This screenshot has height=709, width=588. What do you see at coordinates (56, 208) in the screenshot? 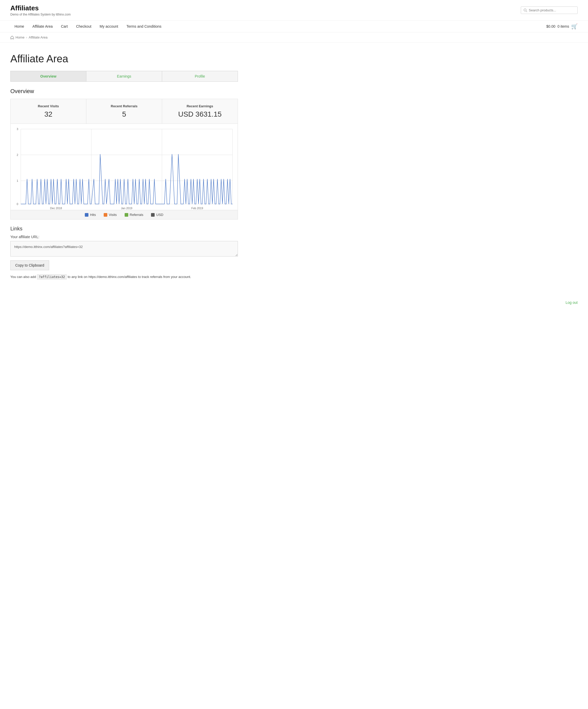
I see `svg-text: Dec 2018` at bounding box center [56, 208].